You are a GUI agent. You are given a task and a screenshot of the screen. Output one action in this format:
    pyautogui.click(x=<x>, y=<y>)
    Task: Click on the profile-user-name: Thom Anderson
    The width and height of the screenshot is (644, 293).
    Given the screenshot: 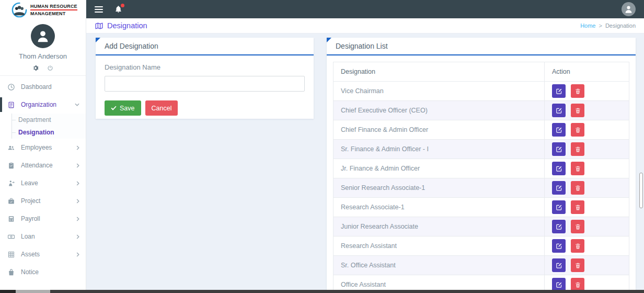 What is the action you would take?
    pyautogui.click(x=43, y=57)
    